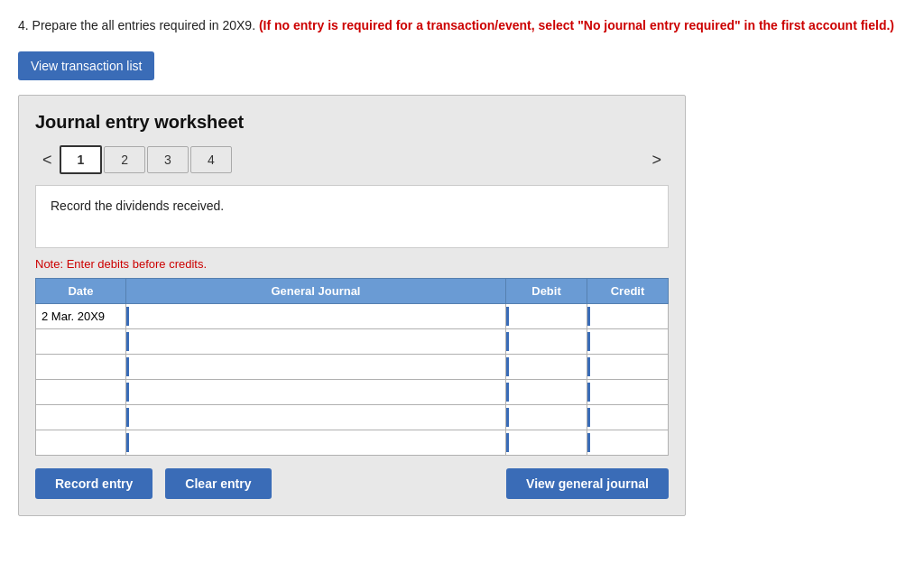 This screenshot has height=573, width=924. I want to click on tab-4: 4, so click(211, 160).